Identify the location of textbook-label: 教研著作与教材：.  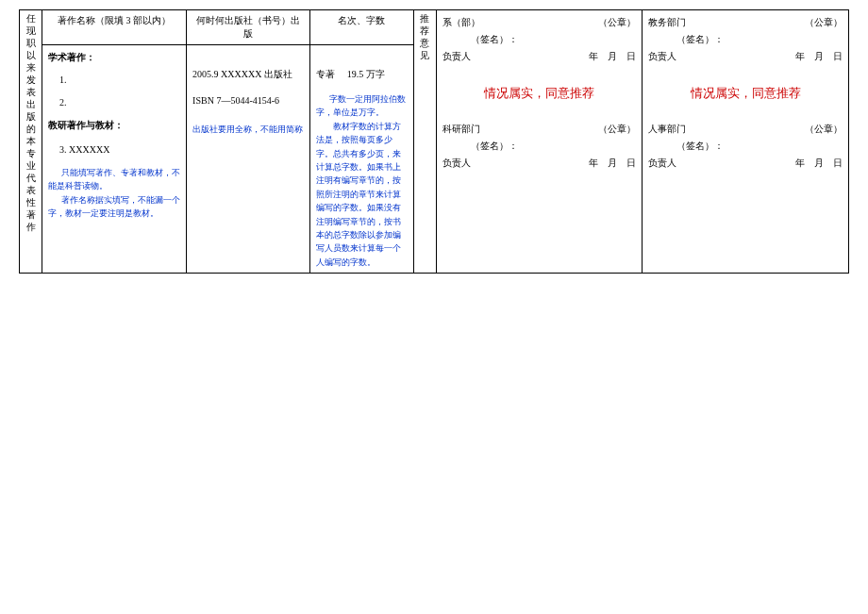
(114, 125).